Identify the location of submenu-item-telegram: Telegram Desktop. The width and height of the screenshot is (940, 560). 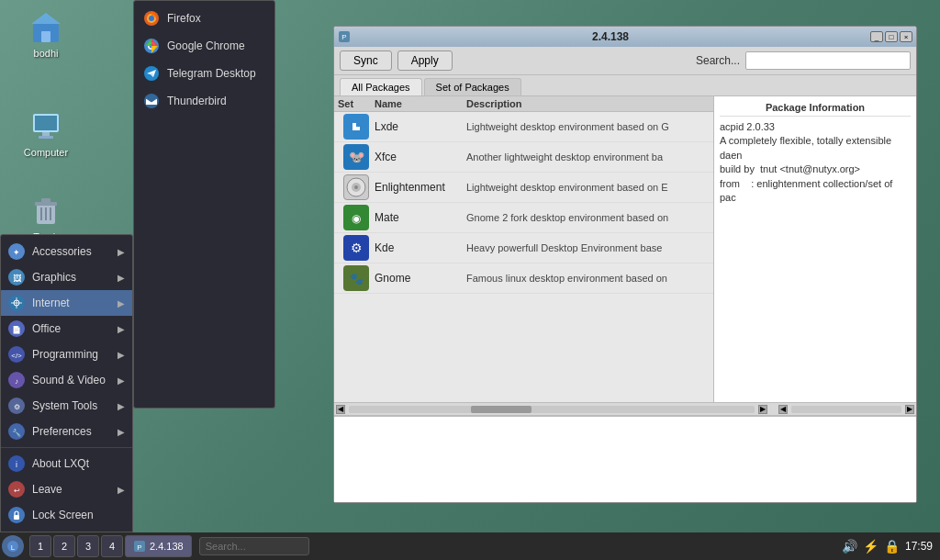
(204, 73).